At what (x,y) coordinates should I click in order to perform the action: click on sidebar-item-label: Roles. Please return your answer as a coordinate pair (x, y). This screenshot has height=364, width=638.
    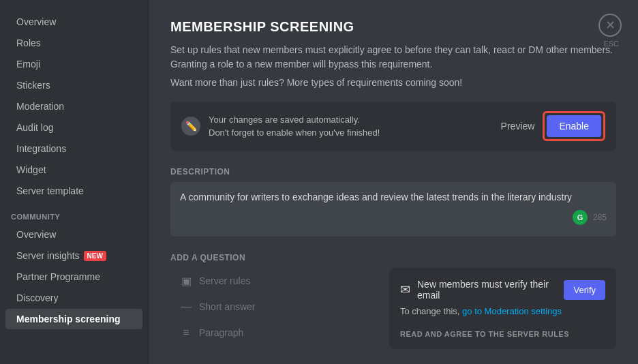
    Looking at the image, I should click on (29, 43).